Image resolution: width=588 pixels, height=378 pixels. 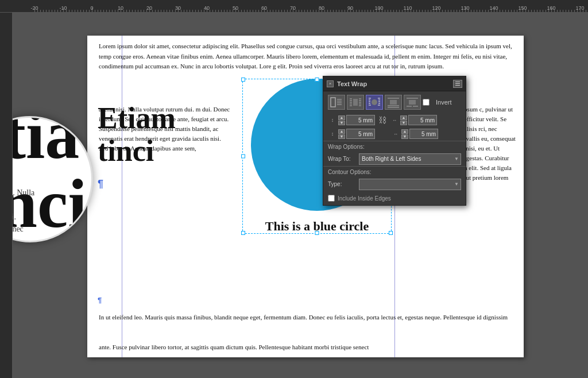 What do you see at coordinates (396, 134) in the screenshot?
I see `left-offset-icon: ↔` at bounding box center [396, 134].